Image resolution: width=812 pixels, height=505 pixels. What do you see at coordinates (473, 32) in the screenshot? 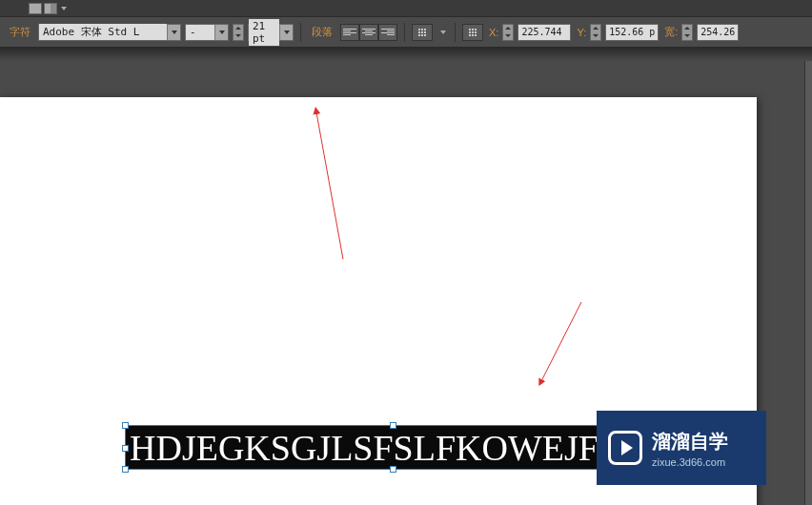
I see `reference-point-button` at bounding box center [473, 32].